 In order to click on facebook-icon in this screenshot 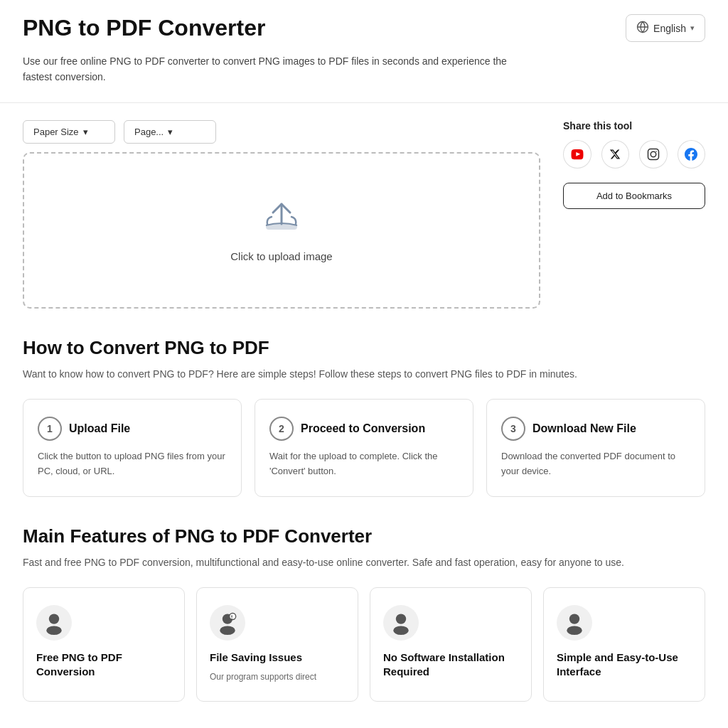, I will do `click(692, 154)`.